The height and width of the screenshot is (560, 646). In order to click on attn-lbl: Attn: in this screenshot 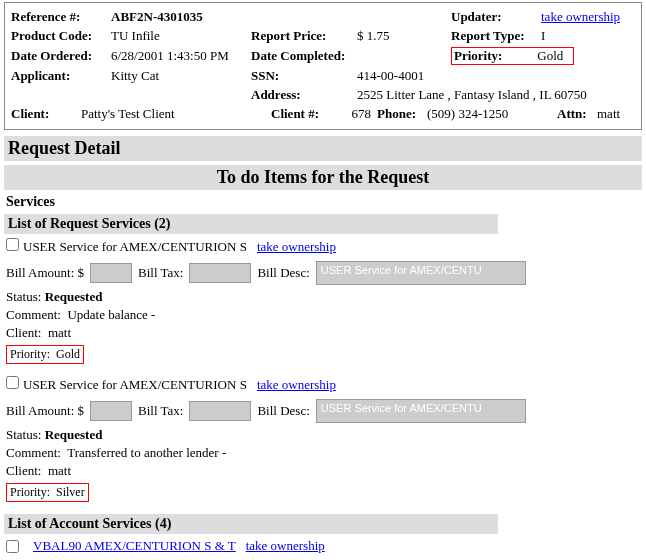, I will do `click(577, 114)`.